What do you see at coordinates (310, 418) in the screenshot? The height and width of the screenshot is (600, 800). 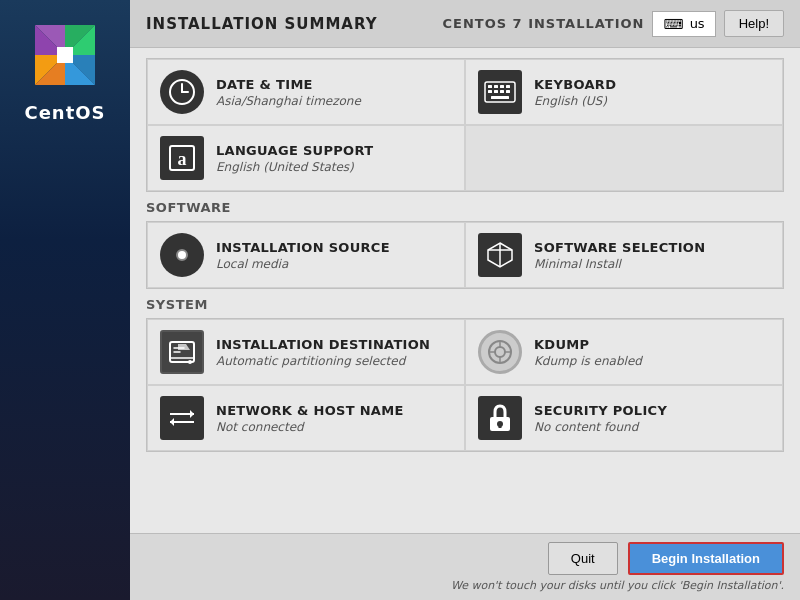 I see `network-text: NETWORK & HOST NAME Not connected` at bounding box center [310, 418].